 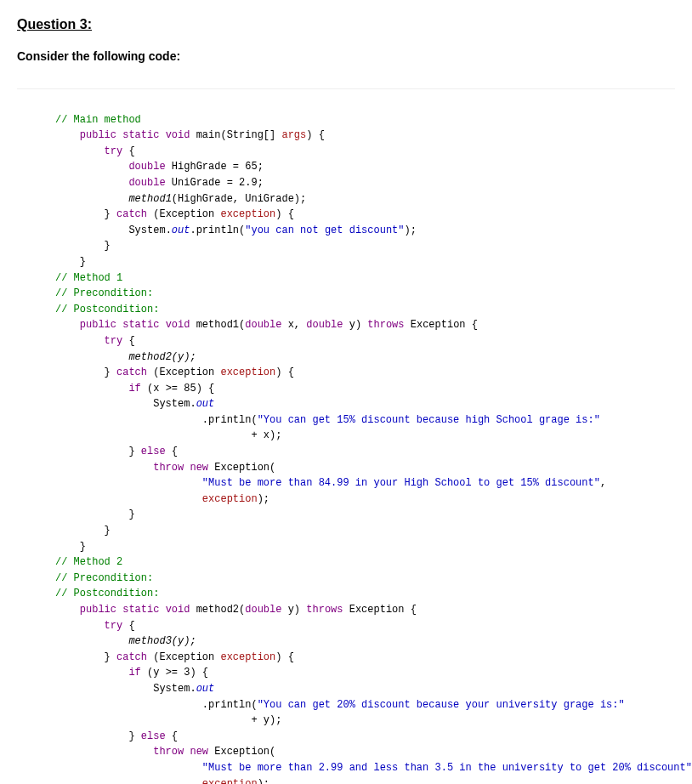 What do you see at coordinates (162, 641) in the screenshot?
I see `call: method3(y);` at bounding box center [162, 641].